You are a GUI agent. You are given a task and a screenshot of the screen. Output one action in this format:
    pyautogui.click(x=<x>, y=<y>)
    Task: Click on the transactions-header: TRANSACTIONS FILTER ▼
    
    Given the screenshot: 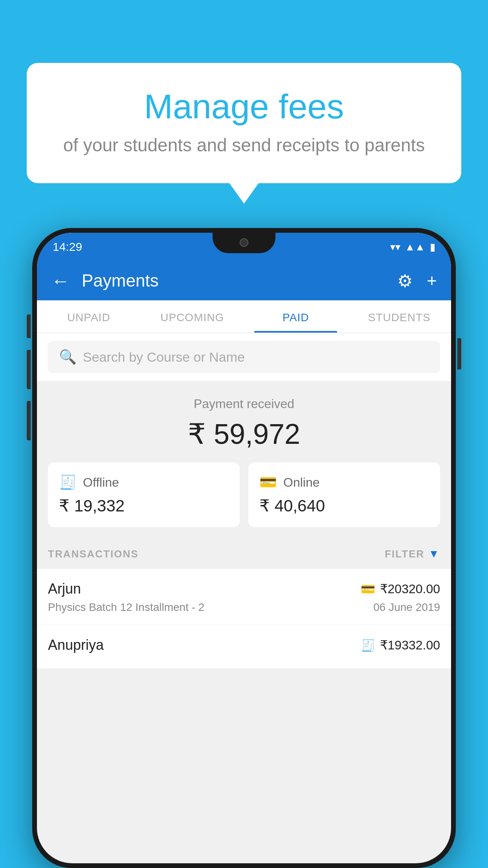 What is the action you would take?
    pyautogui.click(x=244, y=554)
    